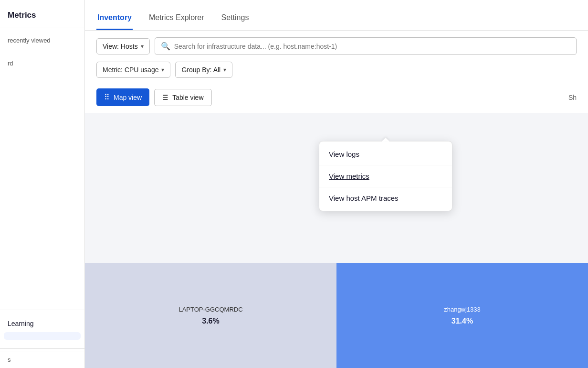  Describe the element at coordinates (211, 315) in the screenshot. I see `host-tile-laptop: LAPTOP-GGCQMRDC 3.6%` at that location.